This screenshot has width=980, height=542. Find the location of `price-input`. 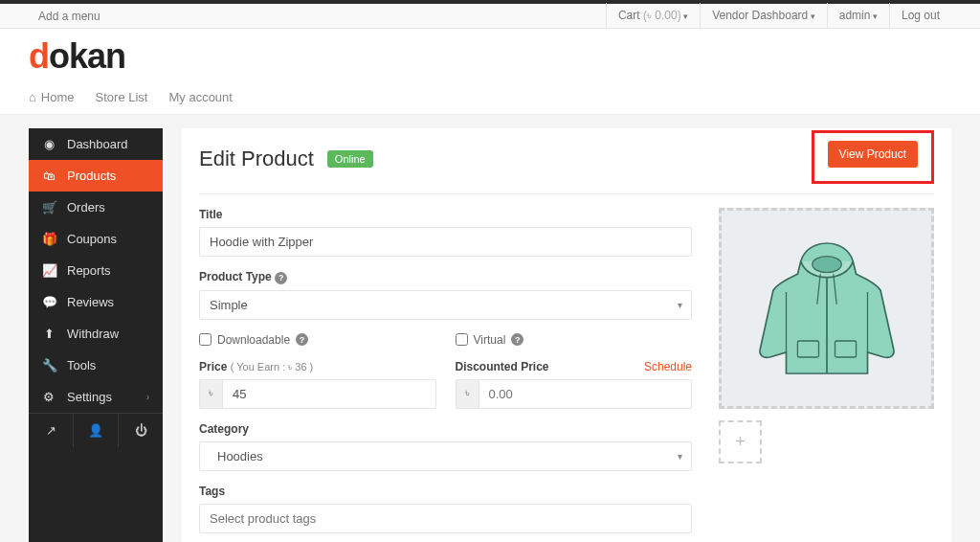

price-input is located at coordinates (329, 395).